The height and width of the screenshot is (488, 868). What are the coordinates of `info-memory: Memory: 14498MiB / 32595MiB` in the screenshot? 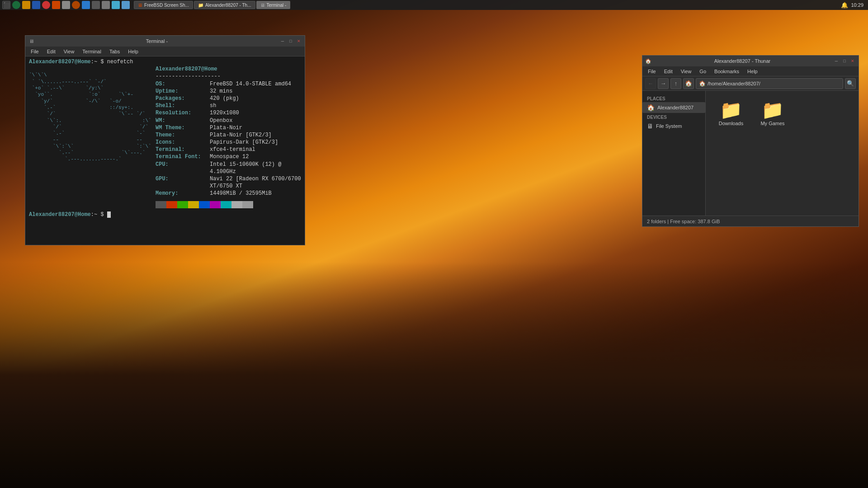 It's located at (228, 193).